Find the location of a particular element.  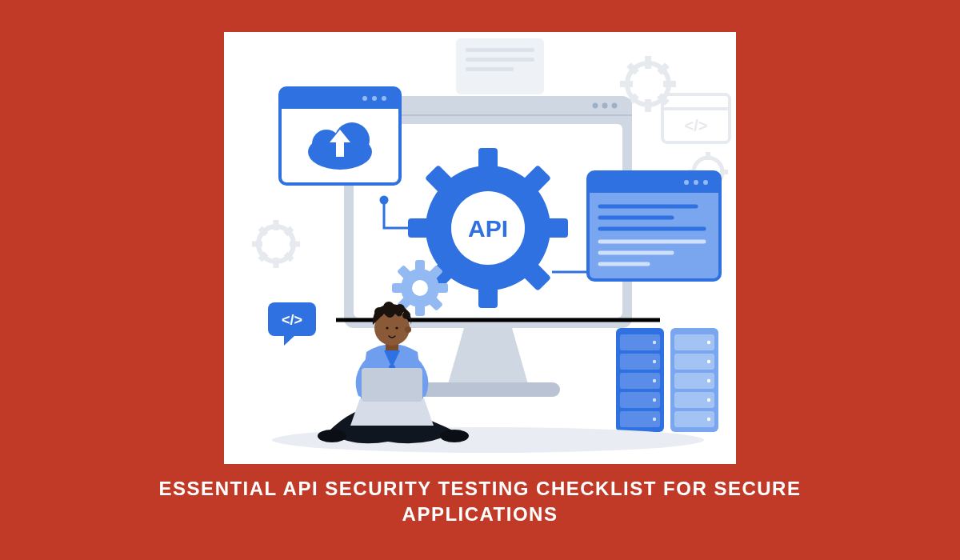

bg-gear-icon is located at coordinates (276, 244).